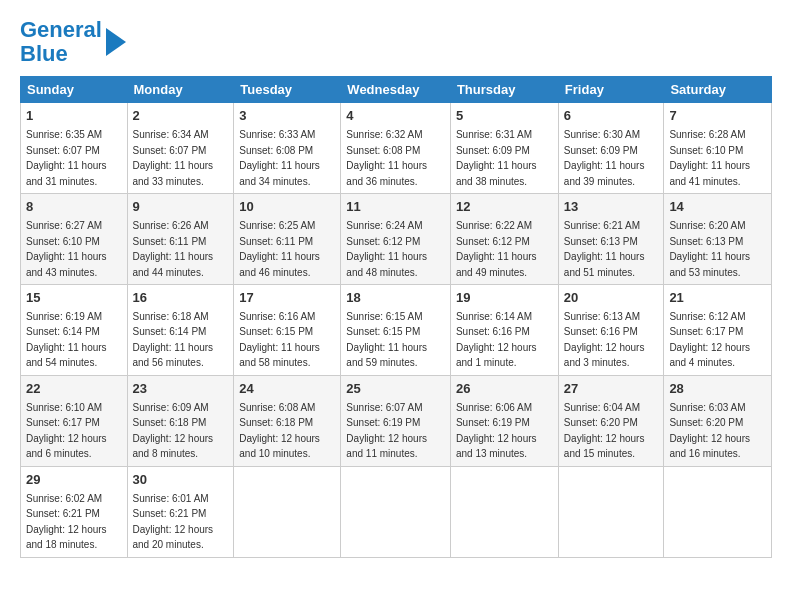  What do you see at coordinates (396, 116) in the screenshot?
I see `day-number: 4` at bounding box center [396, 116].